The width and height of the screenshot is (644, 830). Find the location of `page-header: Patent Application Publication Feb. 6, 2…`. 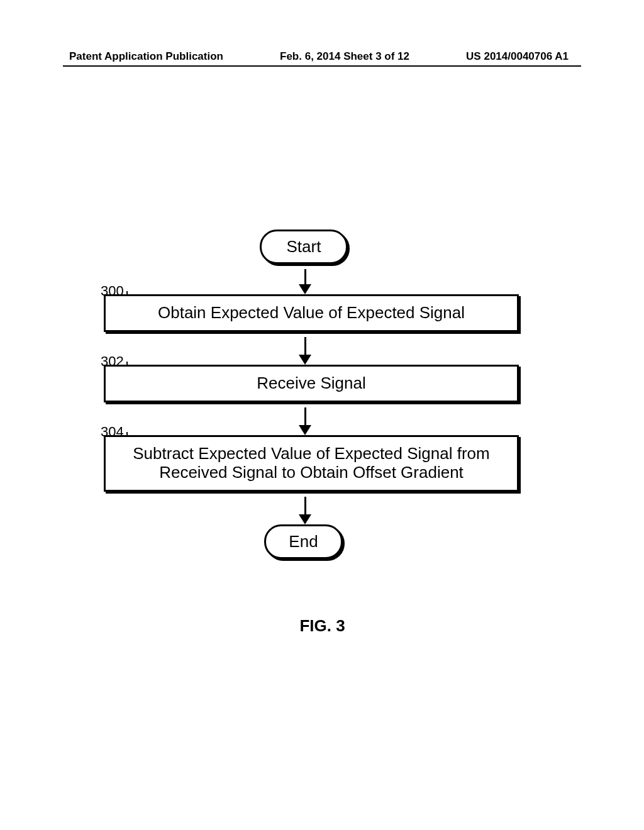

page-header: Patent Application Publication Feb. 6, 2… is located at coordinates (322, 57).